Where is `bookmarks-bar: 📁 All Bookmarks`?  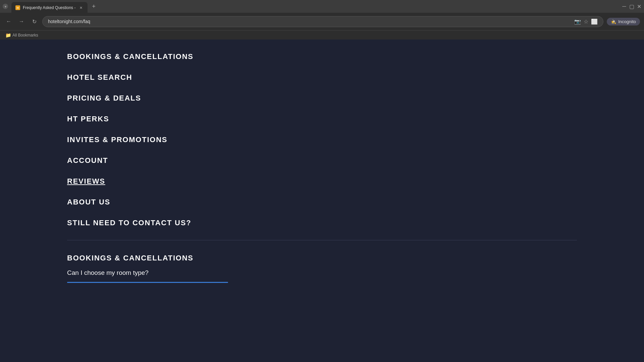 bookmarks-bar: 📁 All Bookmarks is located at coordinates (322, 35).